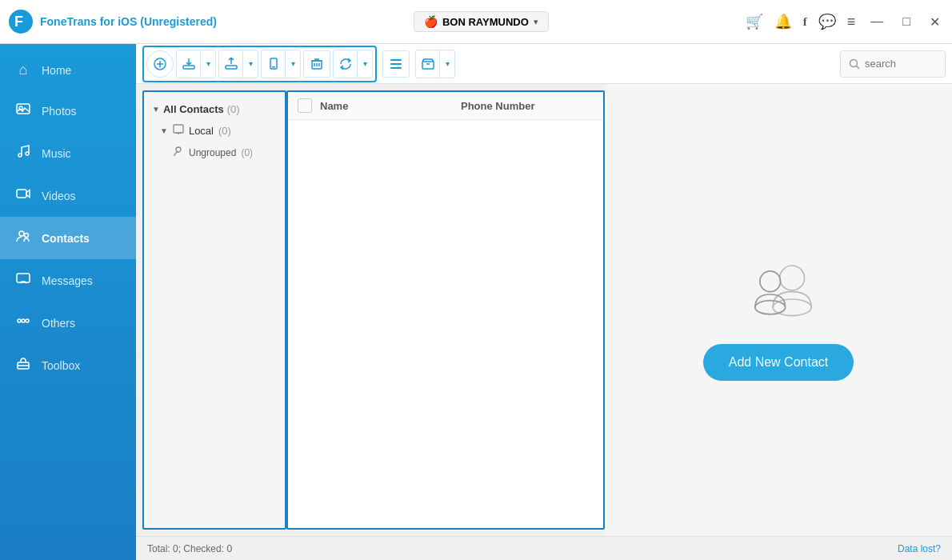 This screenshot has width=952, height=560. What do you see at coordinates (536, 22) in the screenshot?
I see `chevron-down-icon: ▾` at bounding box center [536, 22].